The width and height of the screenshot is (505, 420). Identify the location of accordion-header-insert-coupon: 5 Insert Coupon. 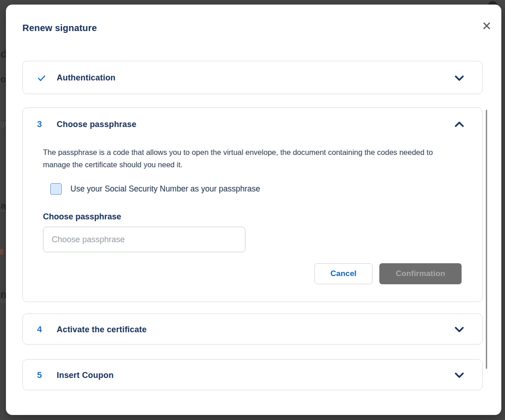
(252, 375).